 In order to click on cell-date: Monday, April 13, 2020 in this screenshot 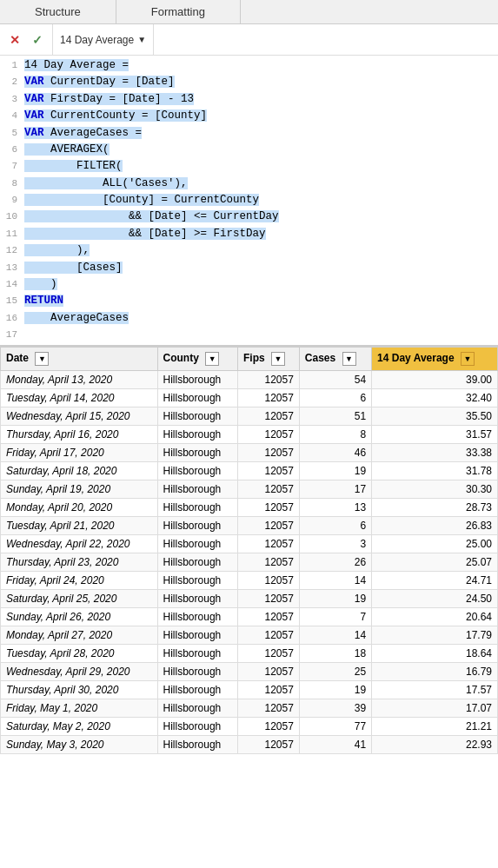, I will do `click(80, 381)`.